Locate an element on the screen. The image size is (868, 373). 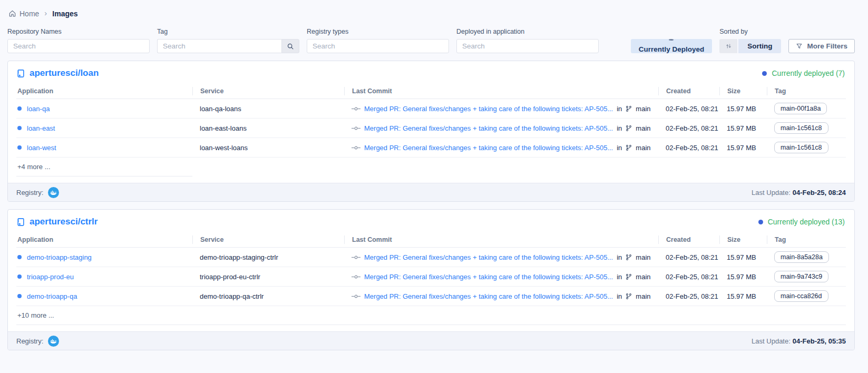
table-row: demo-trioapp-staging demo-trioapp-stagin… is located at coordinates (431, 257).